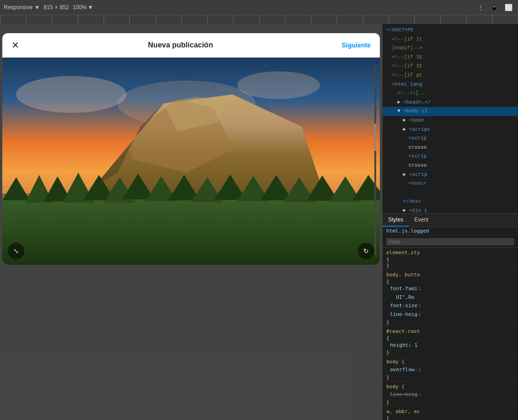 Image resolution: width=518 pixels, height=420 pixels. What do you see at coordinates (450, 323) in the screenshot?
I see `styles-panel: html.js.logged element.sty { } body, but…` at bounding box center [450, 323].